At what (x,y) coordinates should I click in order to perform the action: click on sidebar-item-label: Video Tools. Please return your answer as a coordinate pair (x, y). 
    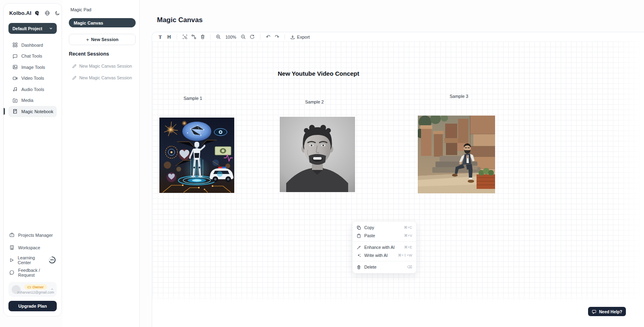
    Looking at the image, I should click on (33, 78).